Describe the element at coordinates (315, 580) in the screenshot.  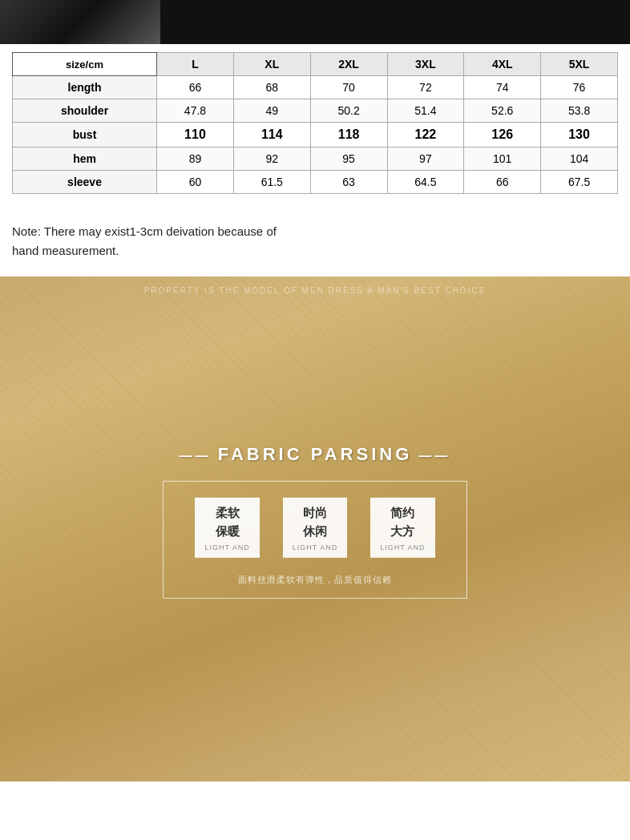
I see `fabric-description: 面料丝滑柔软有弹性，品质值得信赖` at that location.